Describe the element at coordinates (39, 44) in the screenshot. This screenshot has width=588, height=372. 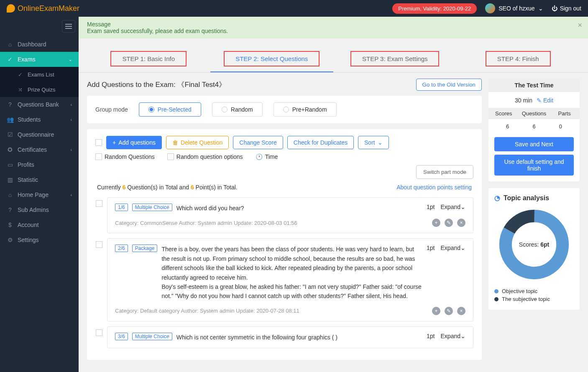
I see `nav-dashboard: ⌂ Dashboard` at that location.